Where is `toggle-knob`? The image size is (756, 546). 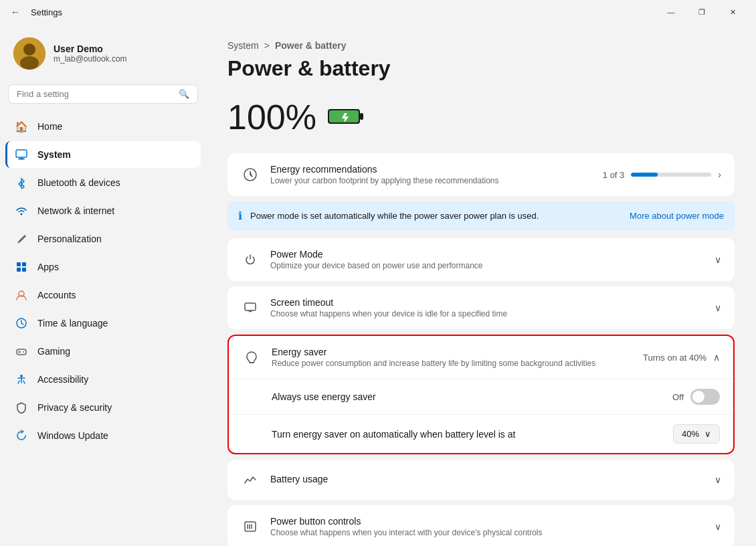
toggle-knob is located at coordinates (698, 397).